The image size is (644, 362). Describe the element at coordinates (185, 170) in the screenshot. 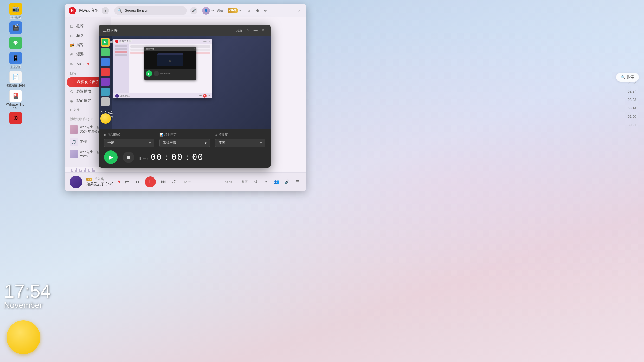

I see `waveform` at that location.